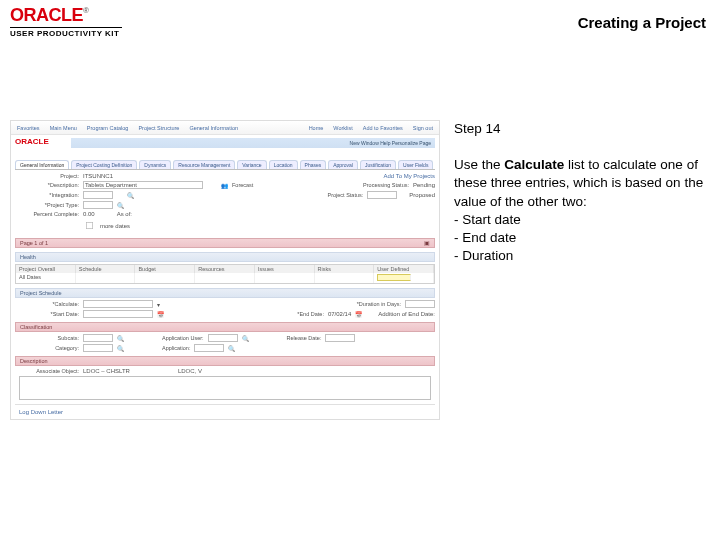 The height and width of the screenshot is (540, 720). Describe the element at coordinates (343, 164) in the screenshot. I see `tab-approval: Approval` at that location.